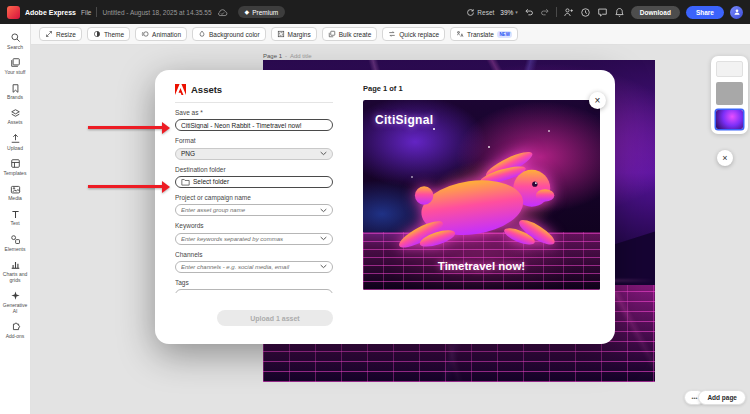 The width and height of the screenshot is (750, 414). Describe the element at coordinates (705, 12) in the screenshot. I see `share-button: Share` at that location.